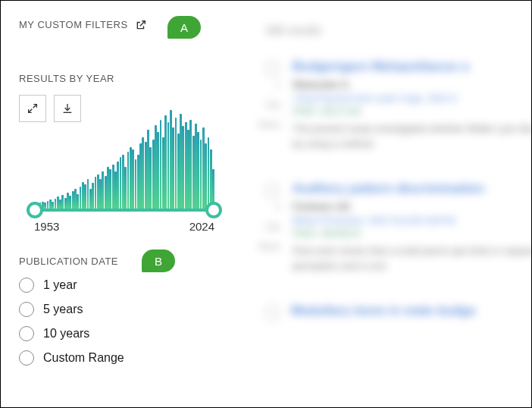 The width and height of the screenshot is (532, 408). What do you see at coordinates (412, 206) in the screenshot?
I see `result-authors: Fishbein AR.` at bounding box center [412, 206].